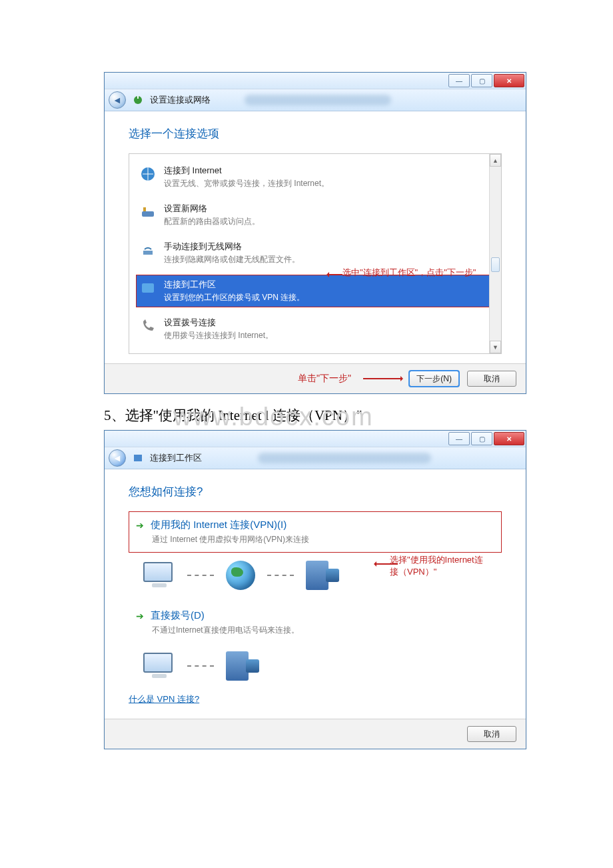 The image size is (613, 868). I want to click on option-desc: 配置新的路由器或访问点。, so click(212, 221).